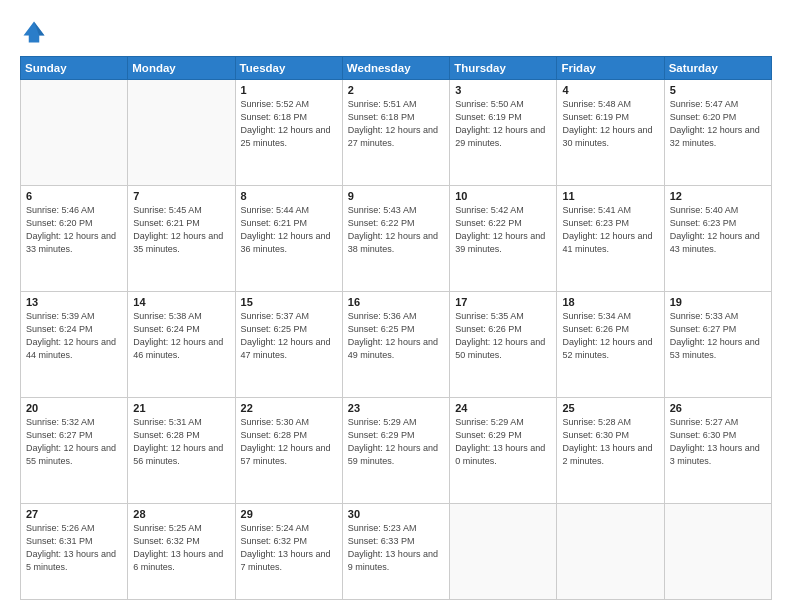 The width and height of the screenshot is (792, 612). I want to click on calendar-cell: 14Sunrise: 5:38 AMSunset: 6:24 PMDayligh…, so click(182, 344).